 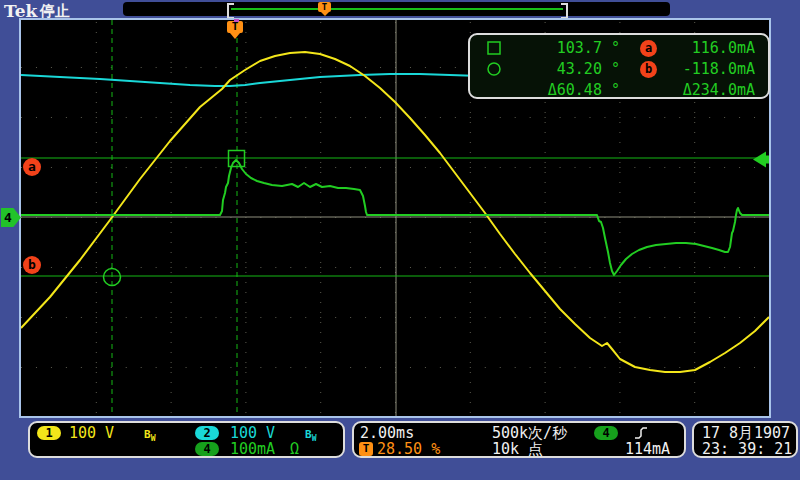 I want to click on cursor-a-amplitude: 116.0mA, so click(x=695, y=48).